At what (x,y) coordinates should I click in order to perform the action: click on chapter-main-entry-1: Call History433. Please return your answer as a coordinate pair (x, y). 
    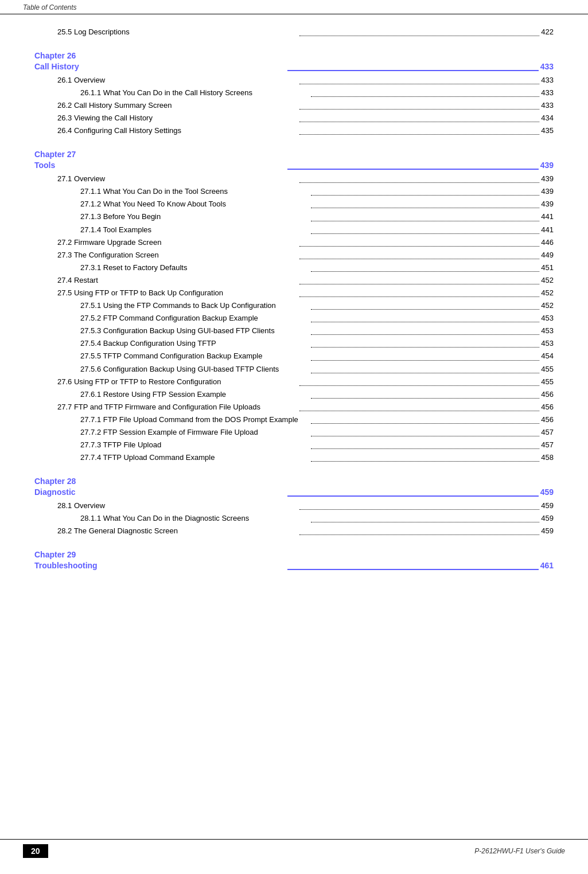
    Looking at the image, I should click on (294, 67).